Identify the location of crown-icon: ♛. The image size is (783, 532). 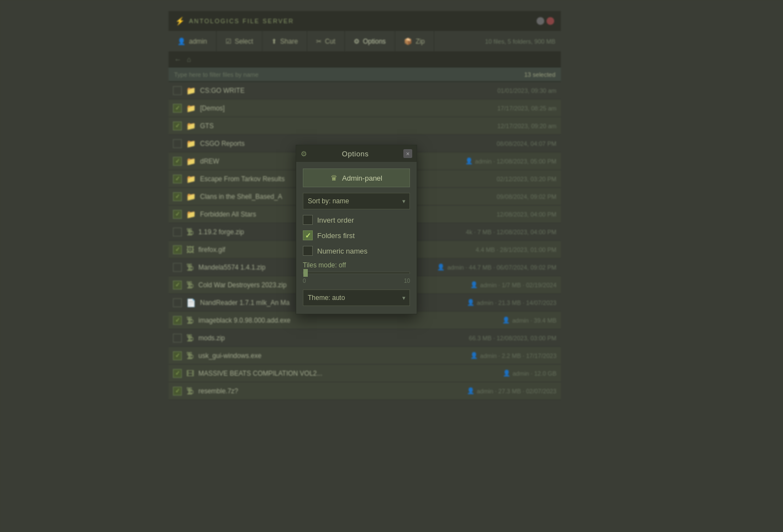
(334, 178).